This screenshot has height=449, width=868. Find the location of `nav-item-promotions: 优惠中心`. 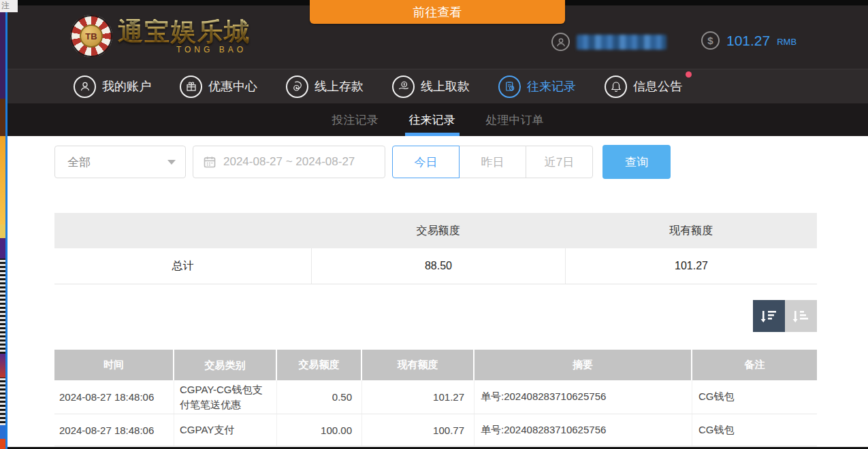

nav-item-promotions: 优惠中心 is located at coordinates (219, 87).